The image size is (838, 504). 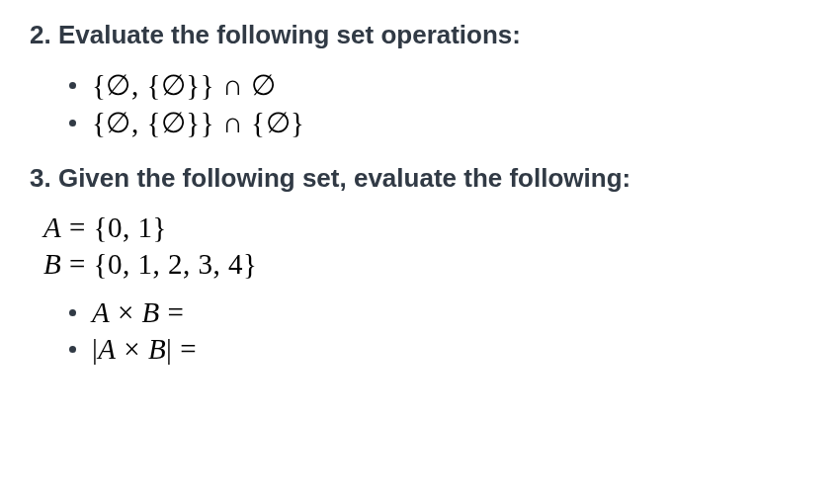 I want to click on math-expression: |A × B| =, so click(x=144, y=350).